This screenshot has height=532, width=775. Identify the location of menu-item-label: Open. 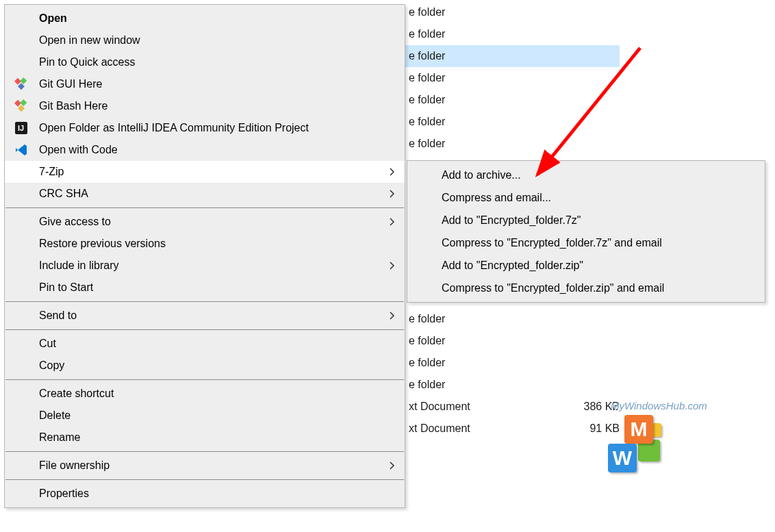
(53, 18).